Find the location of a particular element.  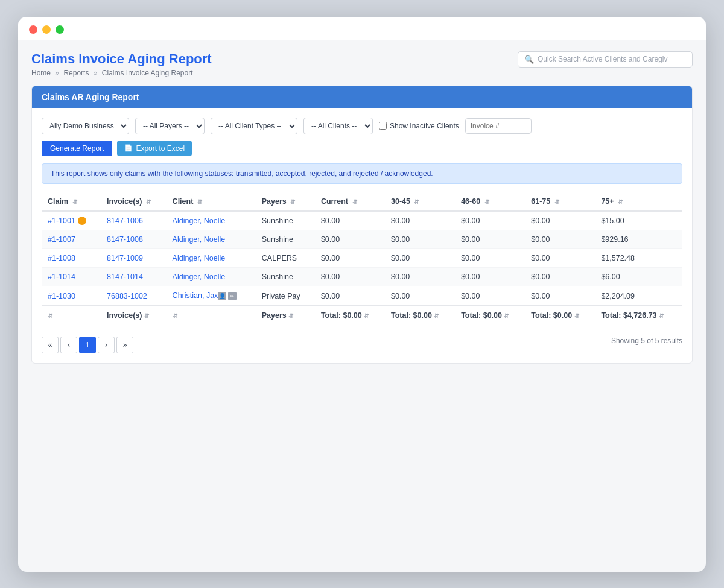

col-payers: Payers ⇵ is located at coordinates (285, 201).